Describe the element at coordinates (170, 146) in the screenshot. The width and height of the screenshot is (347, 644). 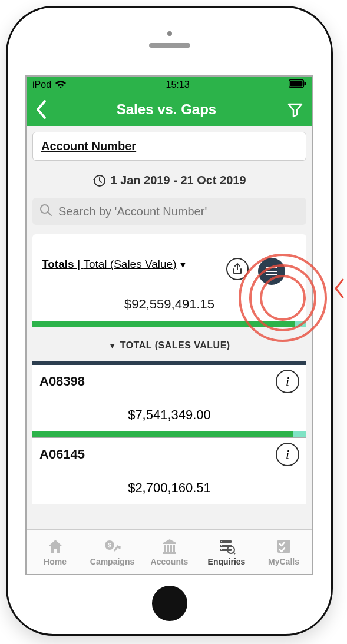
I see `filter-field-selector: Account Number` at that location.